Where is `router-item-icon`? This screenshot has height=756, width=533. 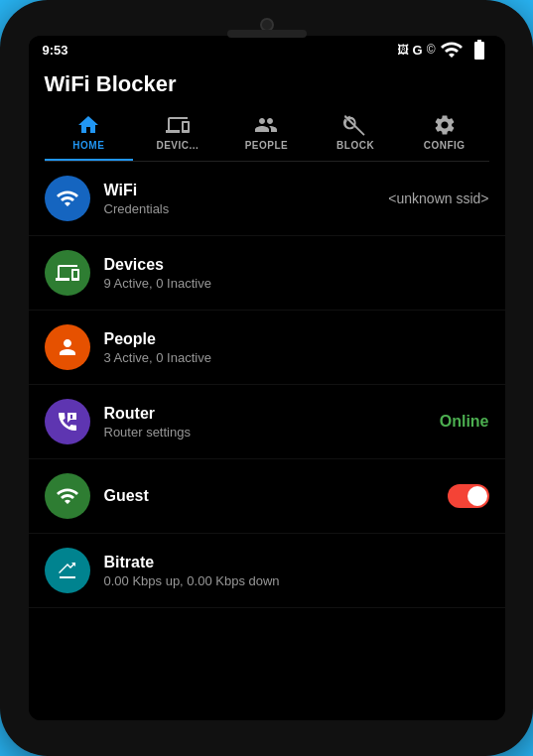
router-item-icon is located at coordinates (67, 422).